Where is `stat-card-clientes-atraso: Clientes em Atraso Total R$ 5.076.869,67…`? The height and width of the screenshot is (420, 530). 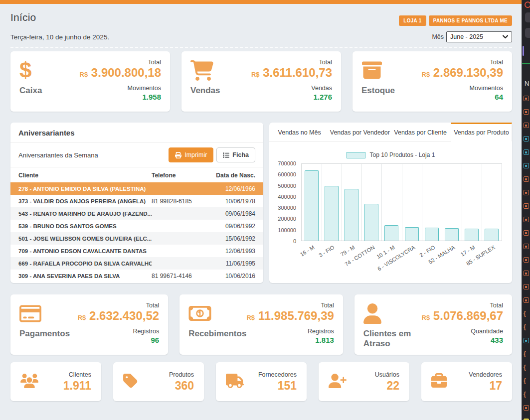
stat-card-clientes-atraso: Clientes em Atraso Total R$ 5.076.869,67… is located at coordinates (433, 325).